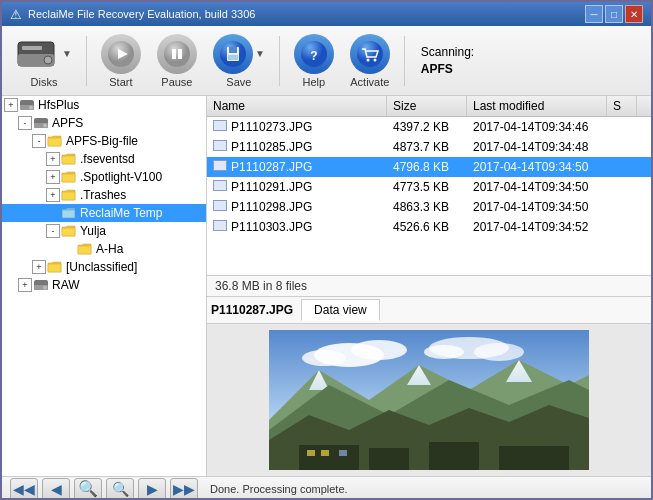  I want to click on expand-raw: +, so click(25, 285).